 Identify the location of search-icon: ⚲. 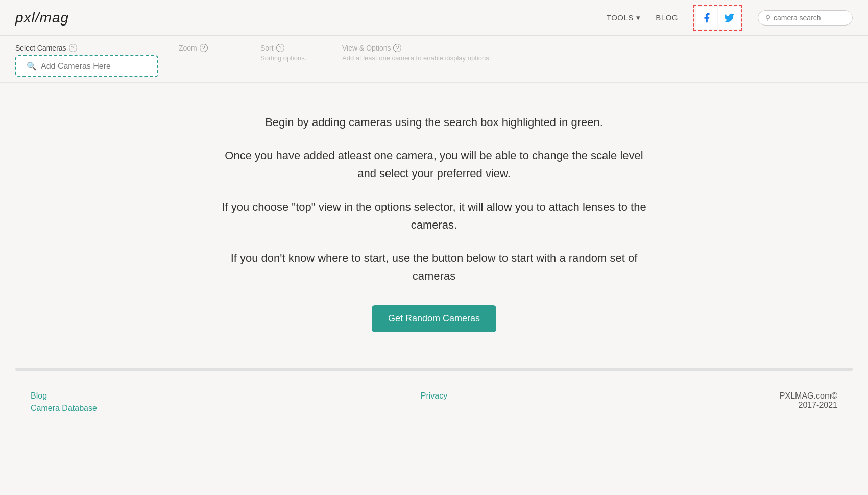
(768, 18).